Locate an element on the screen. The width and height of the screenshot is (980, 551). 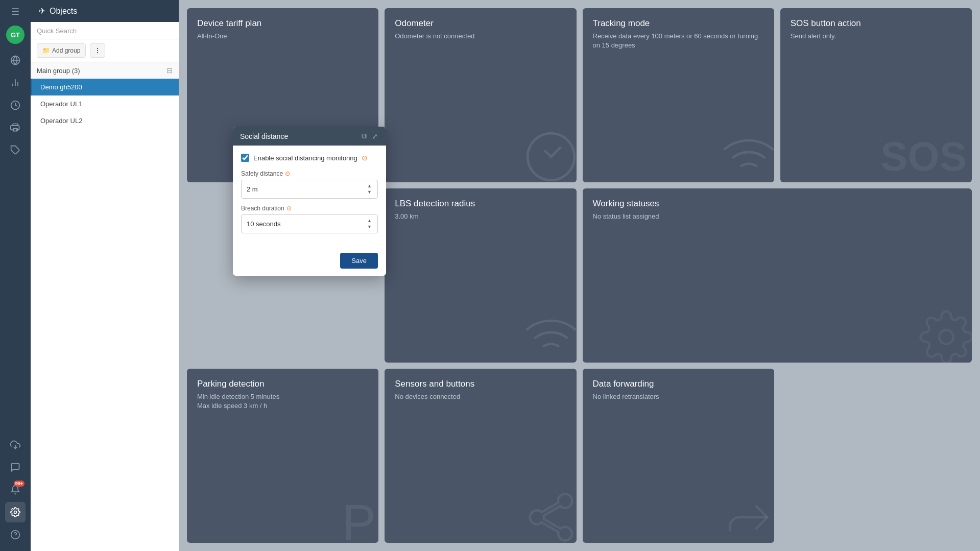
modal-header: Social distance ⧉ ⤢ is located at coordinates (309, 136).